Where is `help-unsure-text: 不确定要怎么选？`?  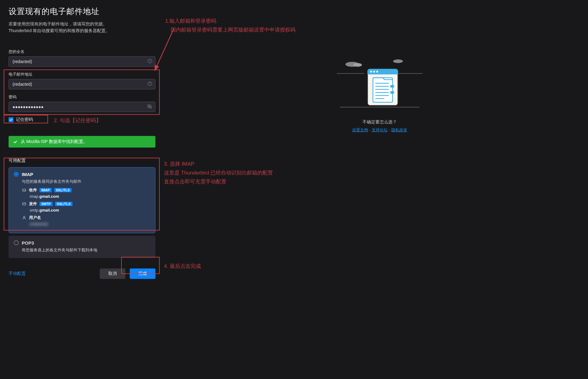 help-unsure-text: 不确定要怎么选？ is located at coordinates (380, 122).